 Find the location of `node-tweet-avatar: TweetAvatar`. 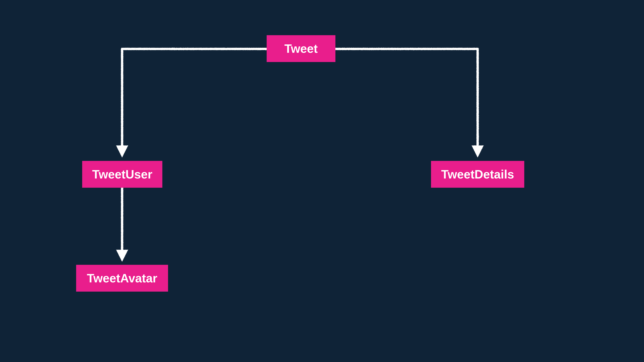

node-tweet-avatar: TweetAvatar is located at coordinates (122, 278).